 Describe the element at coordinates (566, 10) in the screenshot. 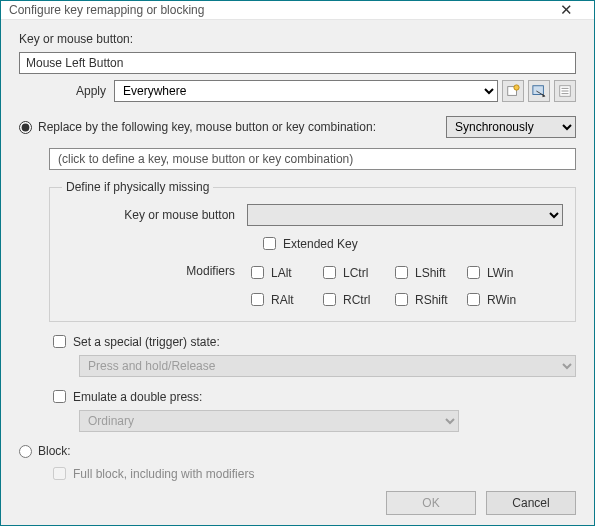

I see `close-icon: ✕` at that location.